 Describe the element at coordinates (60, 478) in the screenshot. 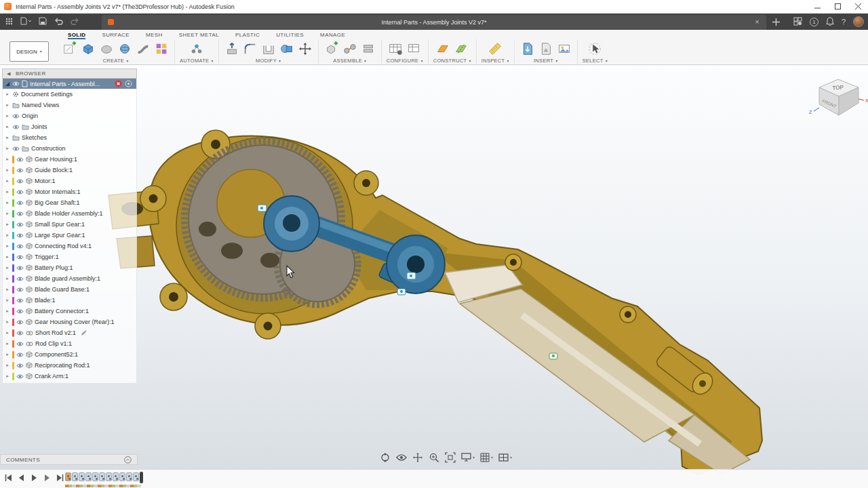

I see `go-to-end-button` at that location.